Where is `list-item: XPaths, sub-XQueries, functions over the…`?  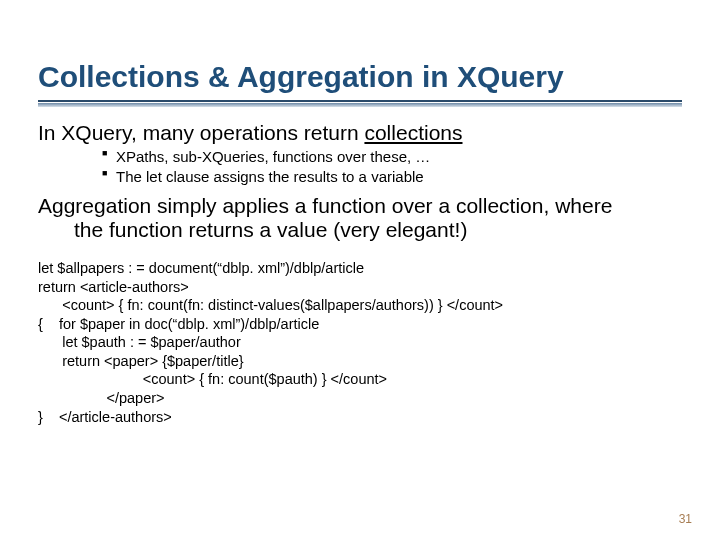
list-item: XPaths, sub-XQueries, functions over the… is located at coordinates (392, 157).